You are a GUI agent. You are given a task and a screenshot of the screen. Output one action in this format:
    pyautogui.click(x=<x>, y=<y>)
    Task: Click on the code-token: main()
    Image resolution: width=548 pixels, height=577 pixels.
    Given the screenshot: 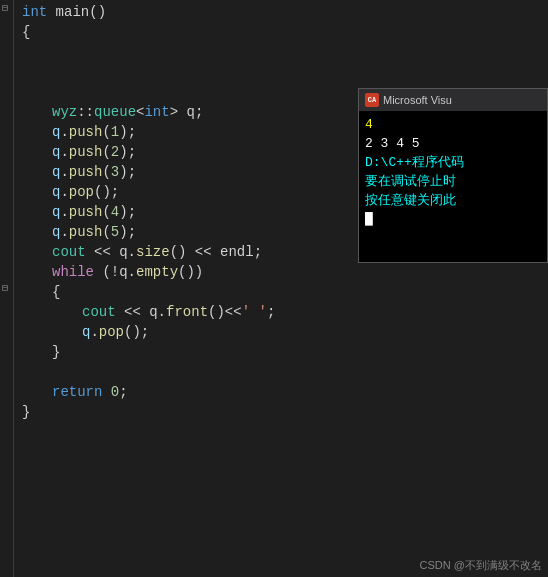 What is the action you would take?
    pyautogui.click(x=76, y=12)
    